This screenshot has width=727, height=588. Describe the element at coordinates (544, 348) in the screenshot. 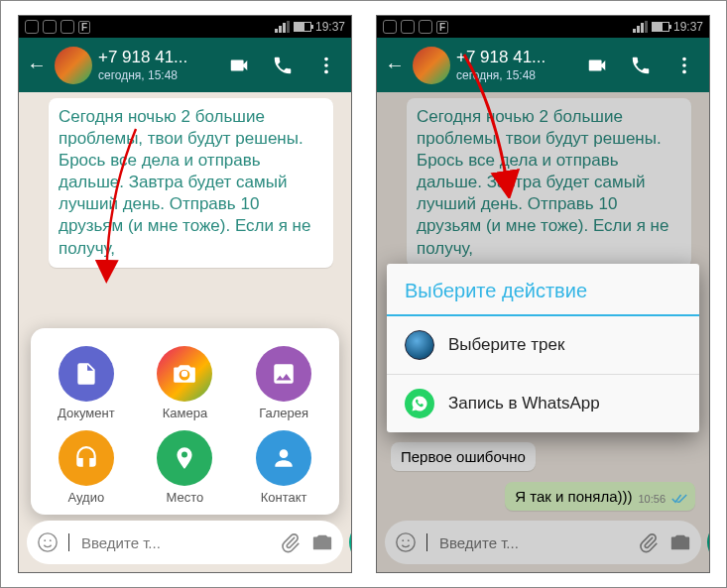

I see `action-dialog: Выберите действие Выберите трек Запись в…` at that location.